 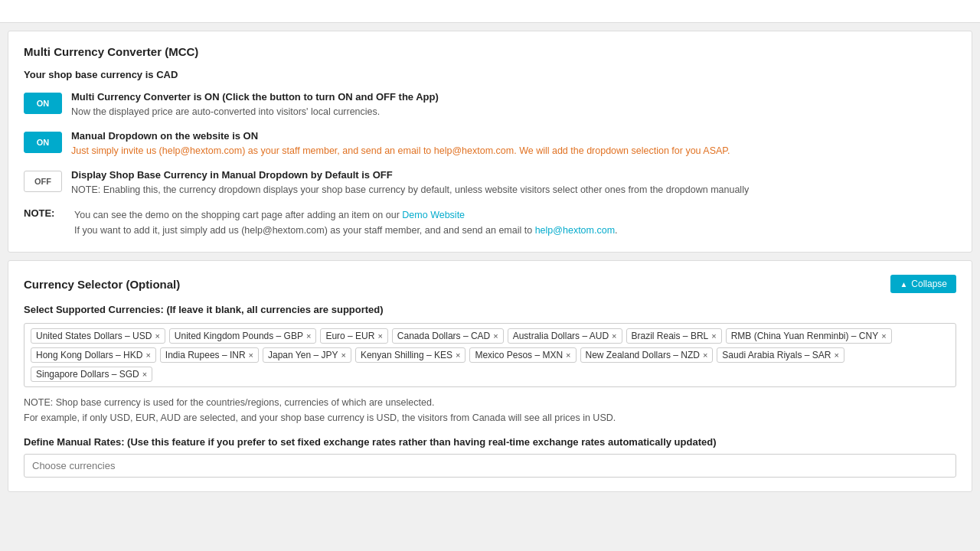 What do you see at coordinates (490, 309) in the screenshot?
I see `supported-currencies-label: Select Supported Currencies: (If leave i…` at bounding box center [490, 309].